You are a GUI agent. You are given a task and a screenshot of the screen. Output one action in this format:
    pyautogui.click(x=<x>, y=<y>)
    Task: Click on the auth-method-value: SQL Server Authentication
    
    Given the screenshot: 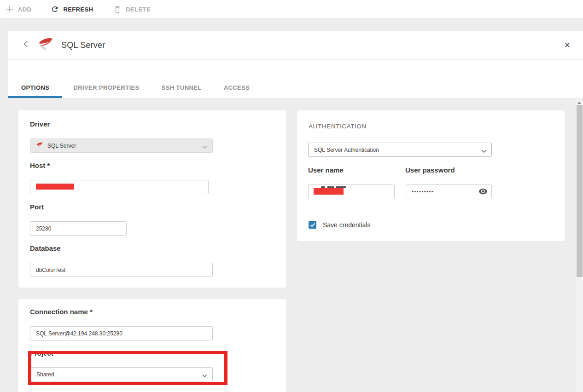 What is the action you would take?
    pyautogui.click(x=346, y=150)
    